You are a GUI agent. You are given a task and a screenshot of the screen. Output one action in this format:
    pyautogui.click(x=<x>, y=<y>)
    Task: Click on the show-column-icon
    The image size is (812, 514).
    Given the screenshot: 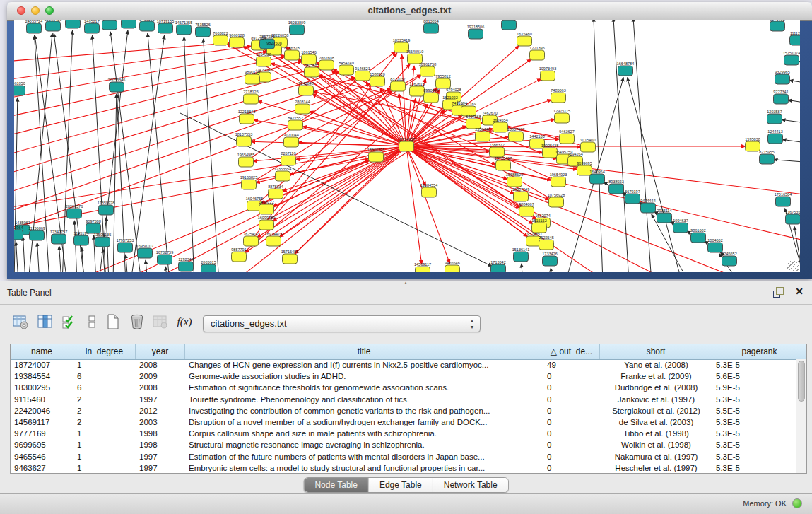 What is the action you would take?
    pyautogui.click(x=45, y=322)
    